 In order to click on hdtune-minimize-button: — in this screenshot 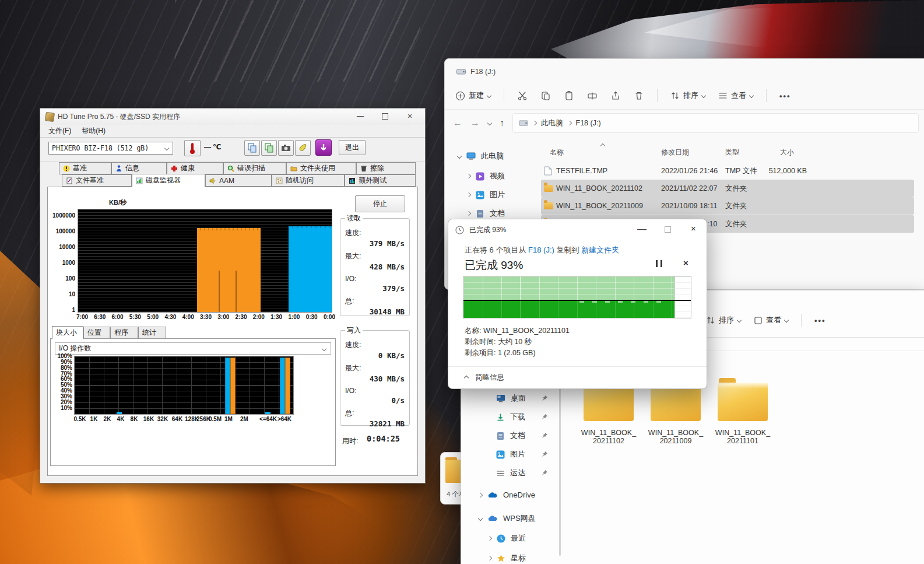, I will do `click(360, 116)`.